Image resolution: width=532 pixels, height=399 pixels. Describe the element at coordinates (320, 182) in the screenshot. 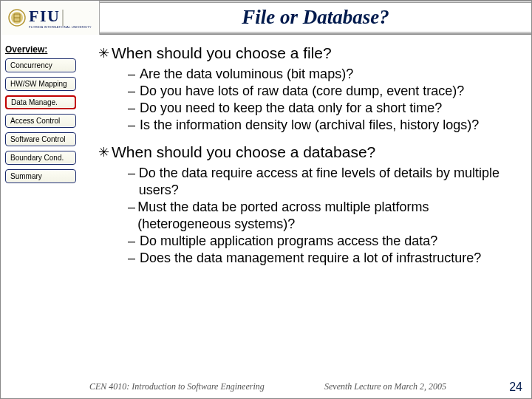

I see `list-item: –Do the data require access at fine leve…` at that location.